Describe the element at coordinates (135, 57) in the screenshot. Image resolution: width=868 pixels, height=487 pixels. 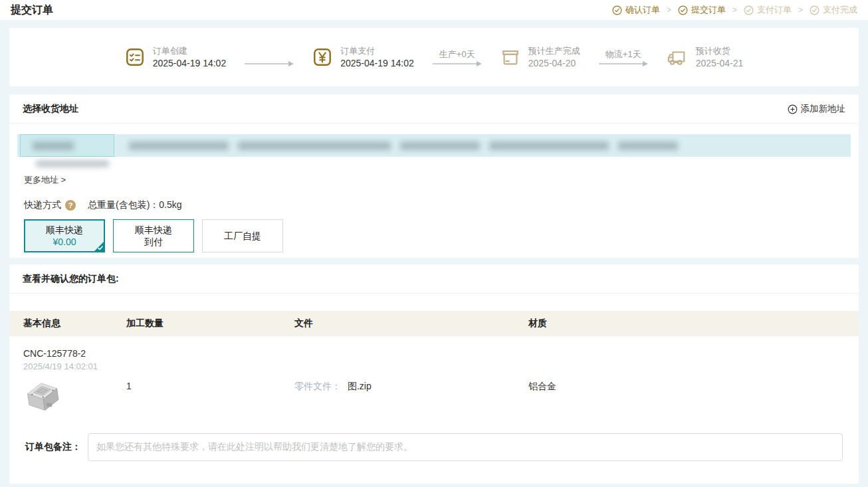
I see `order-checklist-icon` at that location.